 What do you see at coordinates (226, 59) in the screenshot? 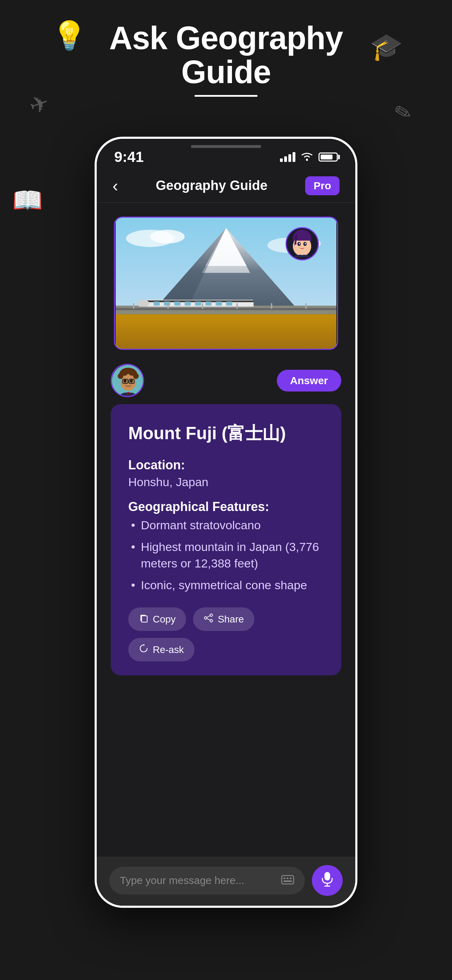
I see `header: Ask Geography Guide` at bounding box center [226, 59].